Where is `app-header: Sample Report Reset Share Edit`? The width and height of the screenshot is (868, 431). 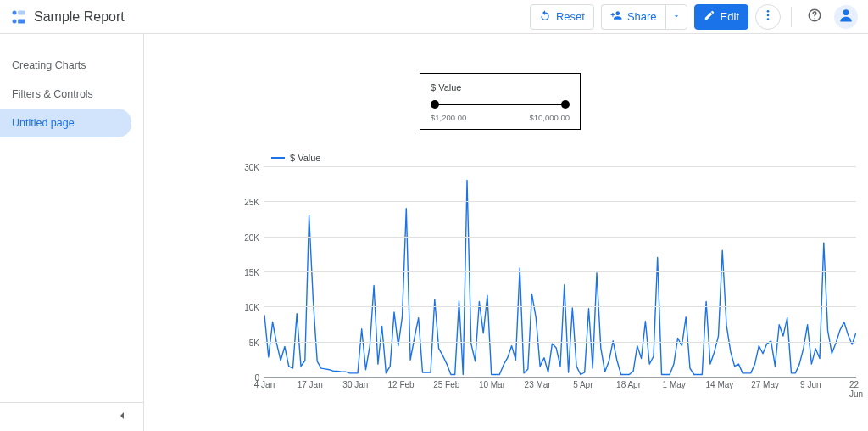
app-header: Sample Report Reset Share Edit is located at coordinates (434, 17).